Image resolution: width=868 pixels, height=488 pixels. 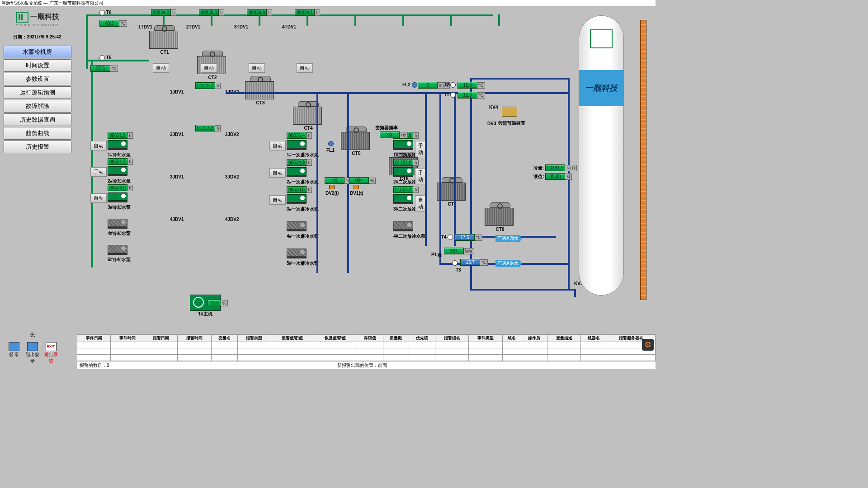 What do you see at coordinates (534, 338) in the screenshot?
I see `grid-header: 操作员` at bounding box center [534, 338].